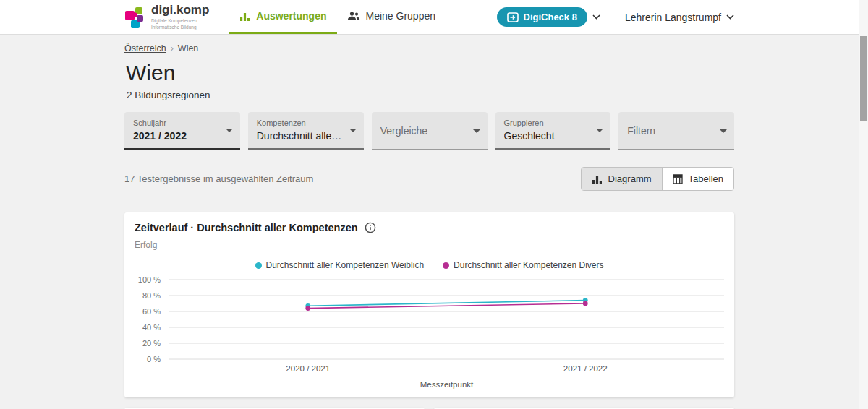 Image resolution: width=868 pixels, height=409 pixels. I want to click on filter-vergleiche: Vergleiche, so click(430, 131).